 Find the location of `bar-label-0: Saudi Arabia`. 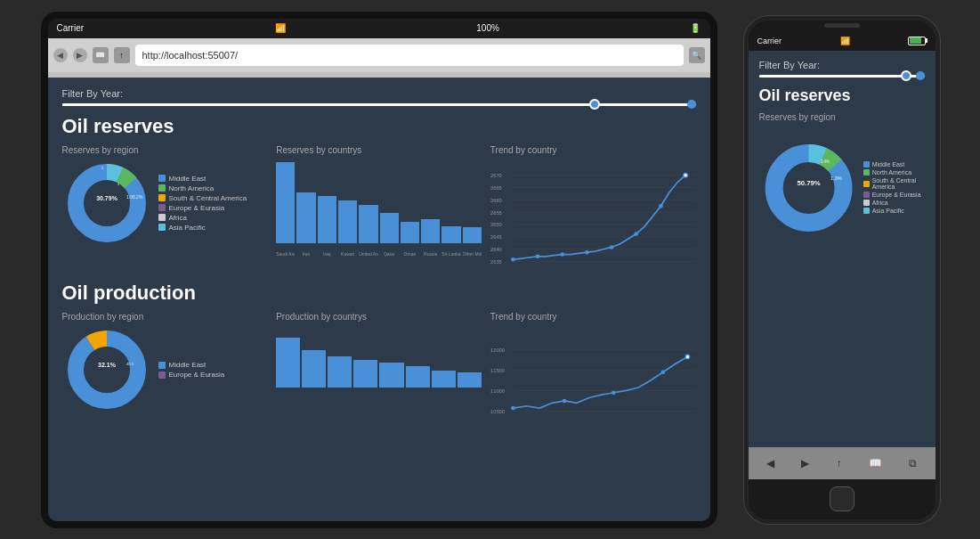

bar-label-0: Saudi Arabia is located at coordinates (285, 254).